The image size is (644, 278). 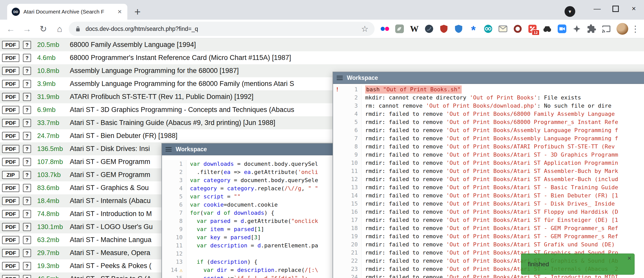 What do you see at coordinates (110, 162) in the screenshot?
I see `file-title: Atari ST - GEM Programm` at bounding box center [110, 162].